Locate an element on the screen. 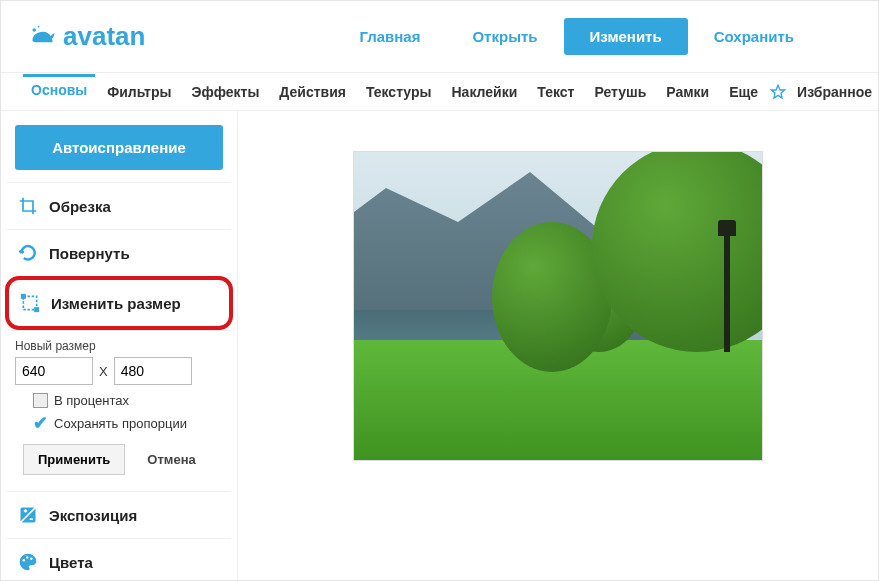  tab-retouch: Ретушь is located at coordinates (620, 92).